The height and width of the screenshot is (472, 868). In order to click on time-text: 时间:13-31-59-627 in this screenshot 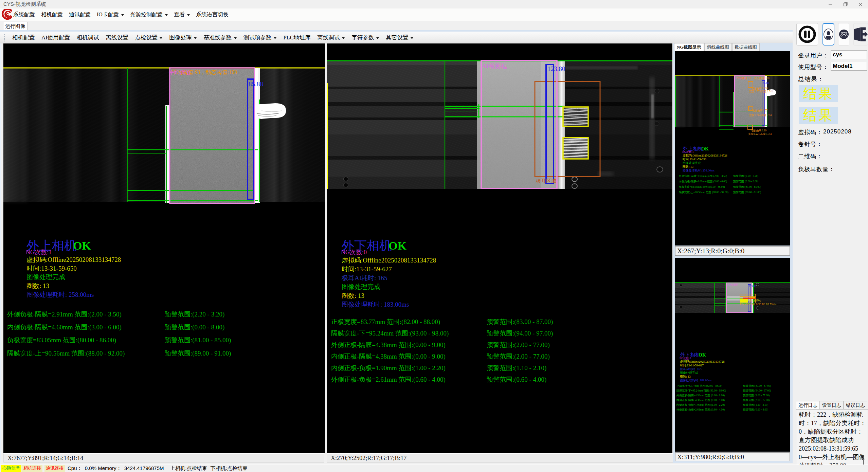, I will do `click(367, 269)`.